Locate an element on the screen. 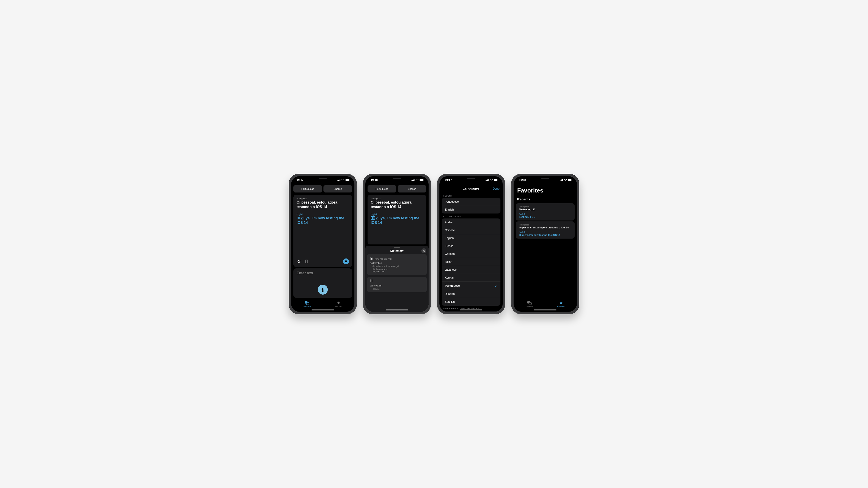 This screenshot has height=488, width=868. language-row: Portuguese is located at coordinates (471, 202).